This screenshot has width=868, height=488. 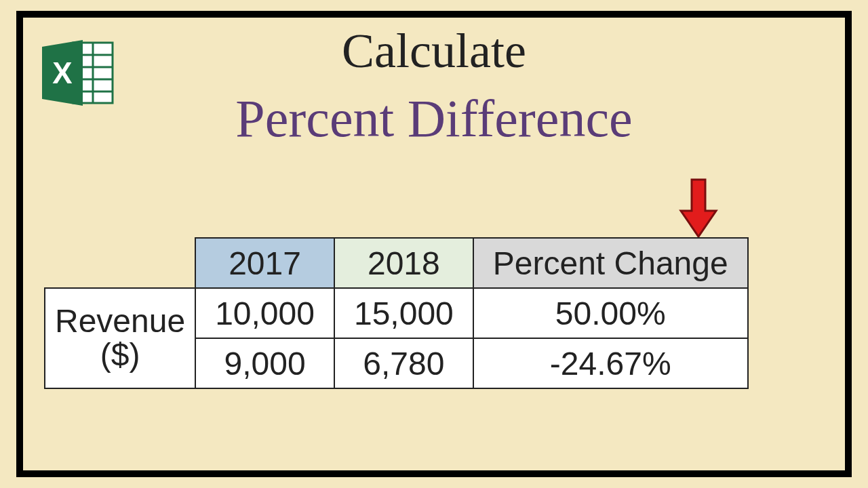 I want to click on blank-cell, so click(x=120, y=263).